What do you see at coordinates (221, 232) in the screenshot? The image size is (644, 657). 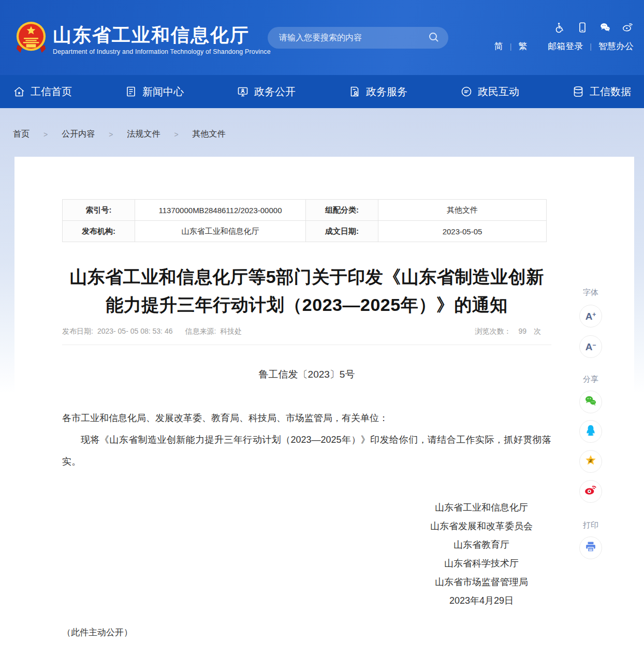 I see `publisher-value: 山东省工业和信息化厅` at bounding box center [221, 232].